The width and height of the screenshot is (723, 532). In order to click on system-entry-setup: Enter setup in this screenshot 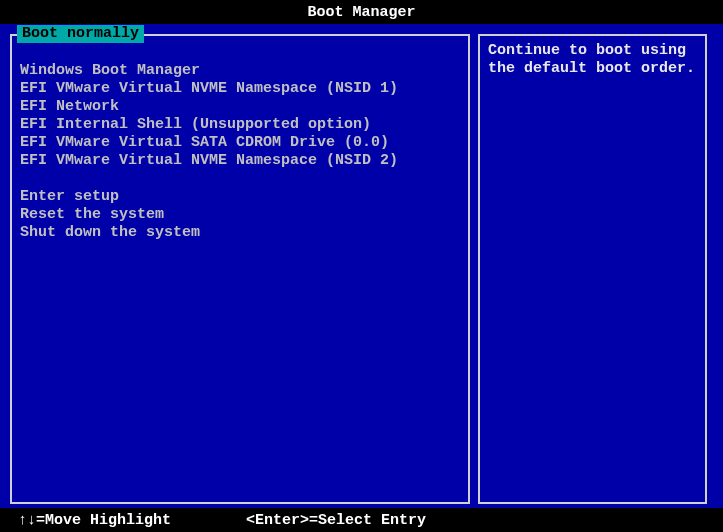, I will do `click(240, 197)`.